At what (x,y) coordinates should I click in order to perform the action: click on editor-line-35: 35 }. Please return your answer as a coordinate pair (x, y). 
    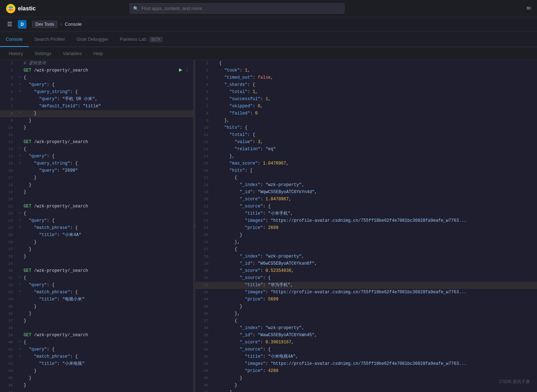
    Looking at the image, I should click on (97, 307).